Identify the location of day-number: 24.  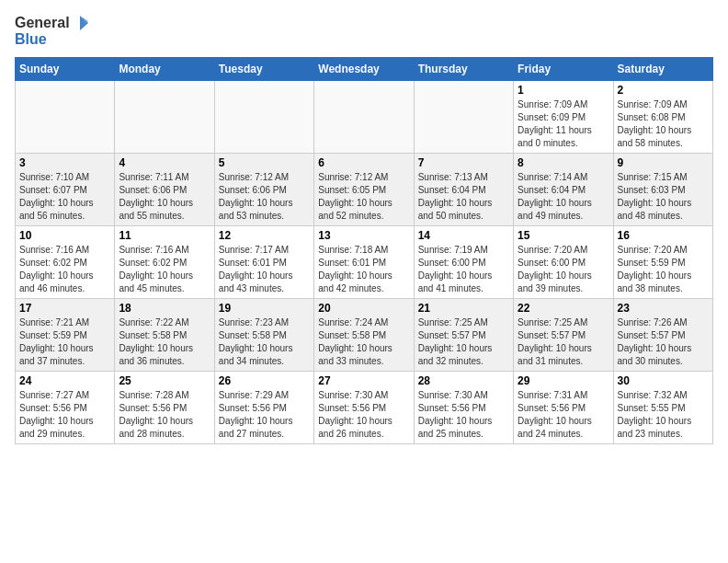
(64, 381).